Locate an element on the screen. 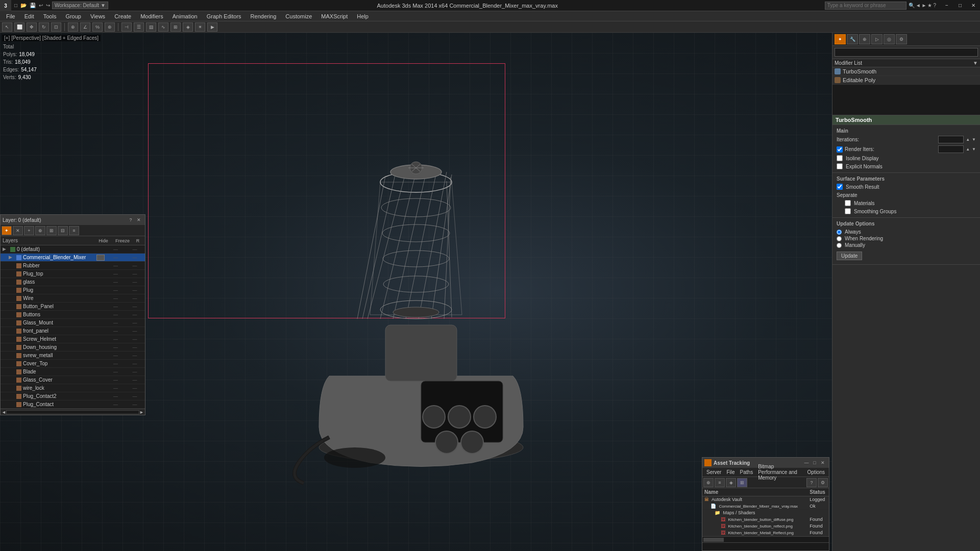 The image size is (980, 551). asset-row-diffuse: 🖼 Kitchen_blender_button_diffuse.png Fou… is located at coordinates (766, 519).